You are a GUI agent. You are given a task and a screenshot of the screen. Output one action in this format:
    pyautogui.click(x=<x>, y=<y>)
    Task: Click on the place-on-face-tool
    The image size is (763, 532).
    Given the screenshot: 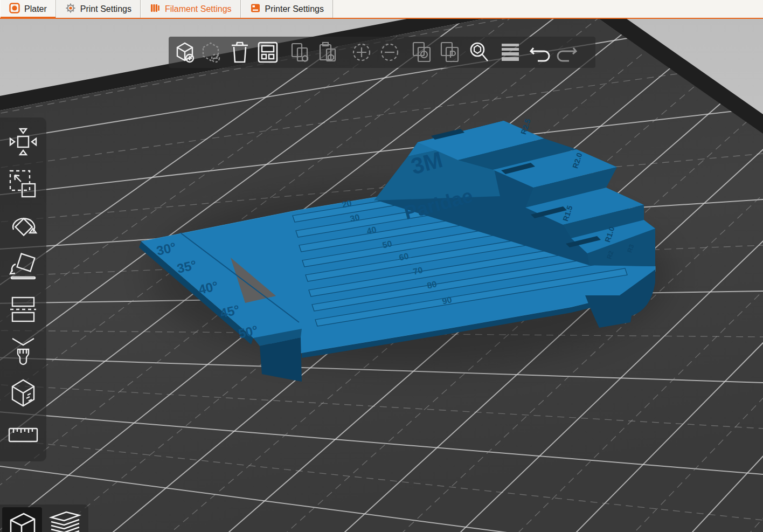 What is the action you would take?
    pyautogui.click(x=23, y=268)
    